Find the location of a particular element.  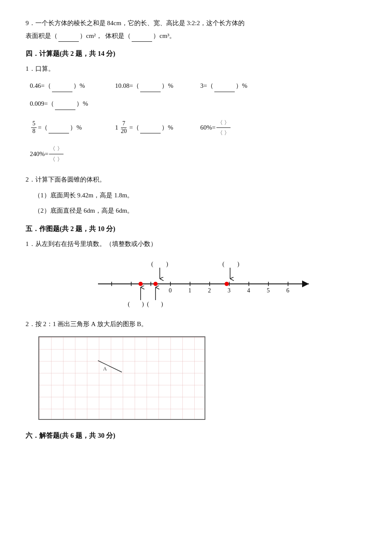

q4-2-label: 2．计算下面各圆锥的体积。 is located at coordinates (196, 180).